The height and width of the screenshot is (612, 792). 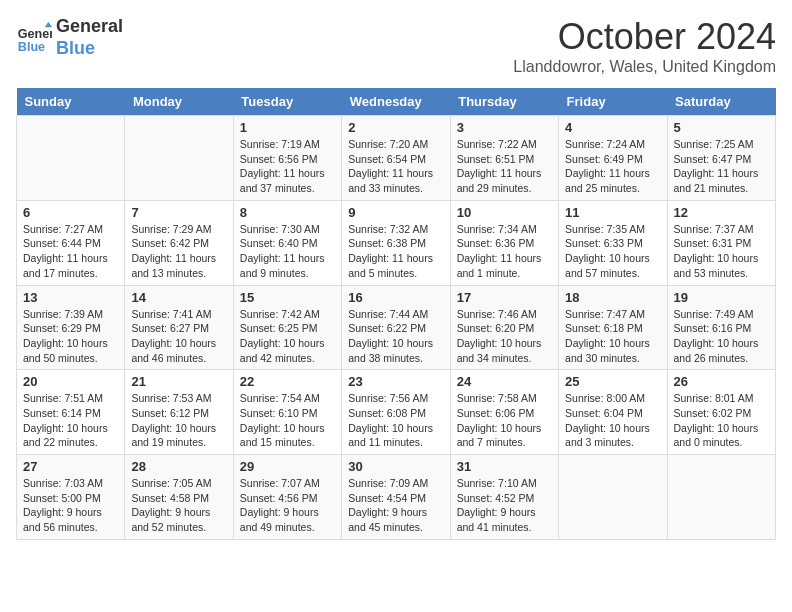 I want to click on day-cell: 26Sunrise: 8:01 AM Sunset: 6:02 PM Dayli…, so click(x=721, y=412).